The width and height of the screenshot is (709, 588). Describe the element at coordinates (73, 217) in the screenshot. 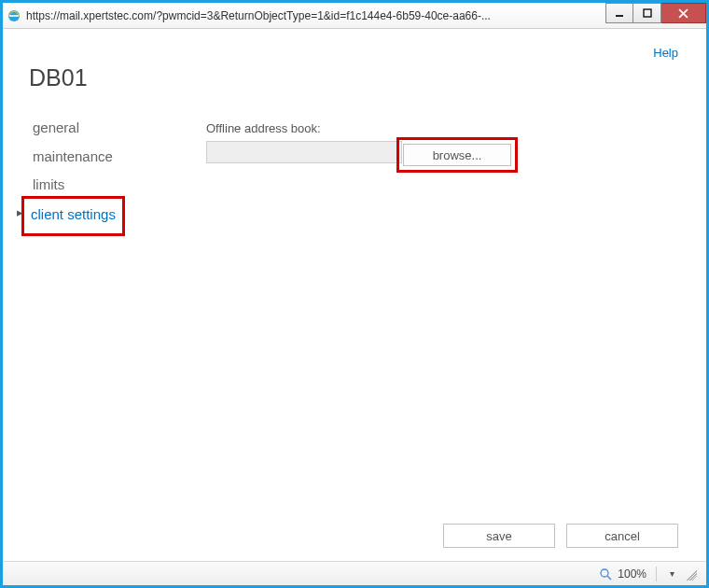

I see `highlight-client-settings: client settings` at that location.